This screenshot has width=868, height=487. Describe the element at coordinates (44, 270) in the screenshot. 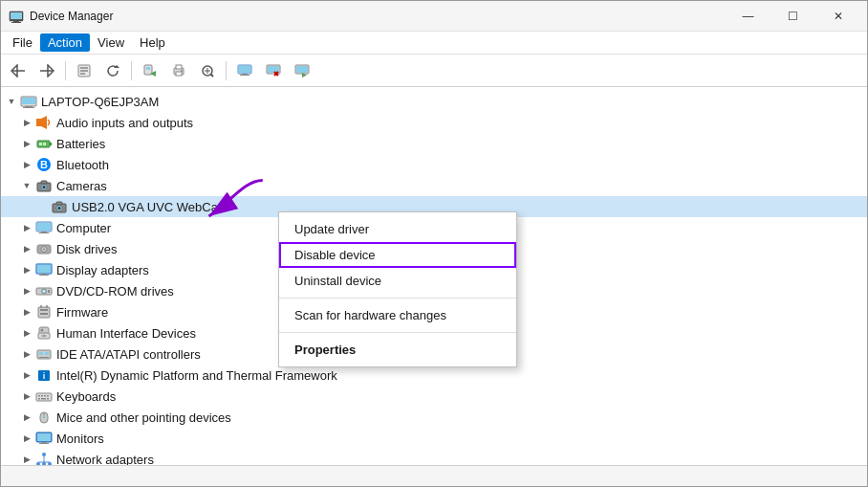

I see `display-icon` at that location.